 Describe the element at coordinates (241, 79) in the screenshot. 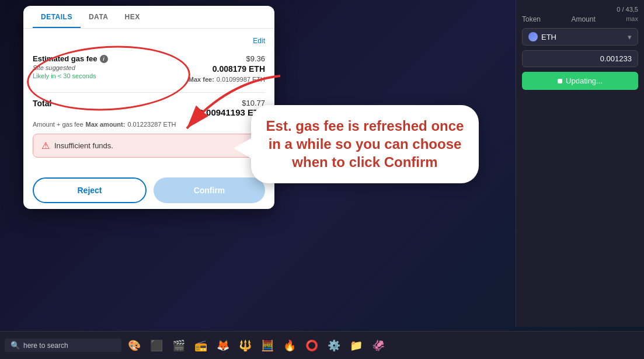

I see `max-fee-value: 0.01099987 ETH` at that location.